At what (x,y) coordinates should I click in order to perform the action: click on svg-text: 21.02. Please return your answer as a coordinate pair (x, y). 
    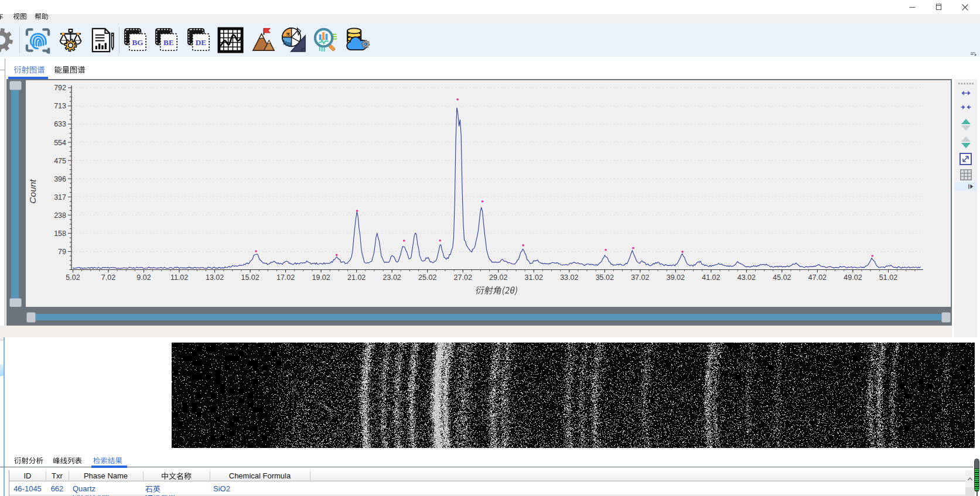
    Looking at the image, I should click on (356, 278).